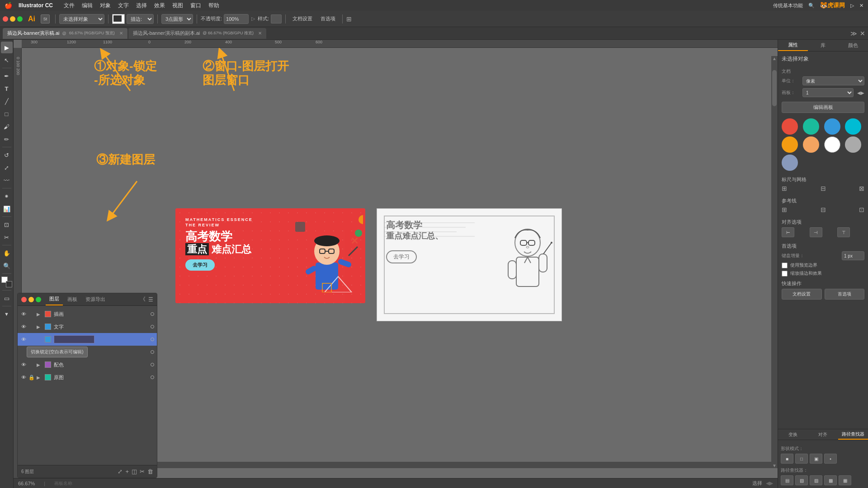 The width and height of the screenshot is (868, 488). Describe the element at coordinates (844, 294) in the screenshot. I see `quick-preferences-btn: 首选项` at that location.